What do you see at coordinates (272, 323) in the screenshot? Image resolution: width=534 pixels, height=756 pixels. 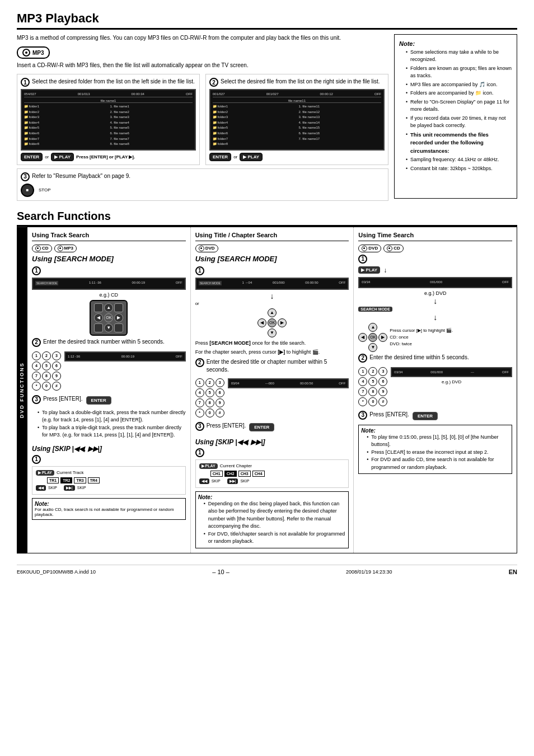 I see `nav-control-ch: ▲ ◀ OK ▶ ▼` at bounding box center [272, 323].